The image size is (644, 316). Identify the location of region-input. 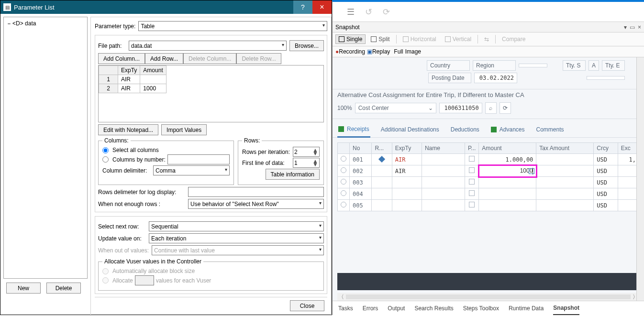
(533, 65).